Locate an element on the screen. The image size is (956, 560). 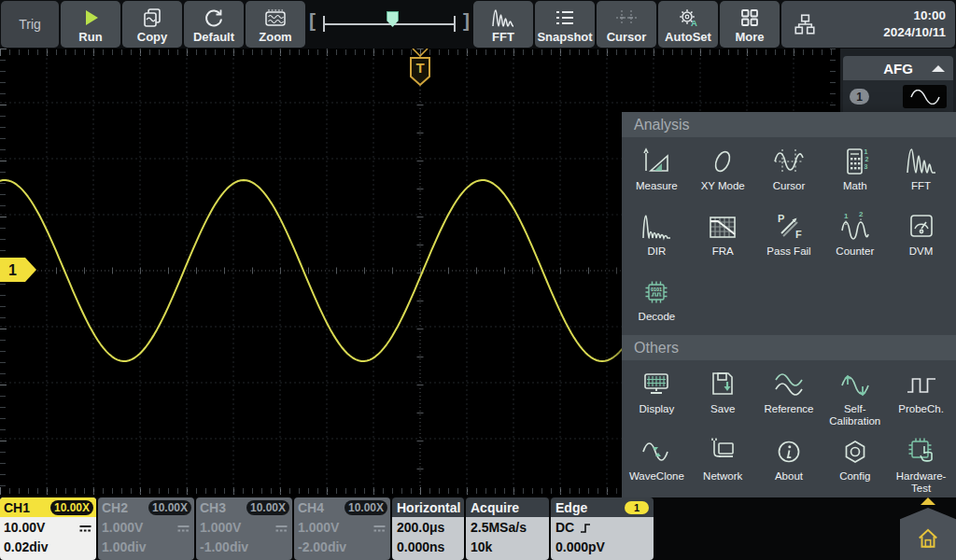
slider-right-cap is located at coordinates (455, 24).